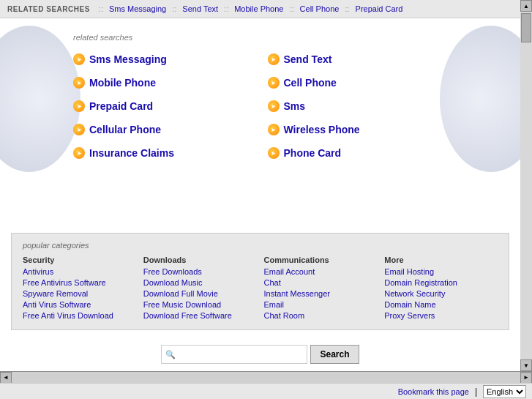 The image size is (532, 399). I want to click on cat-link-downloads-4: Download Free Software, so click(201, 316).